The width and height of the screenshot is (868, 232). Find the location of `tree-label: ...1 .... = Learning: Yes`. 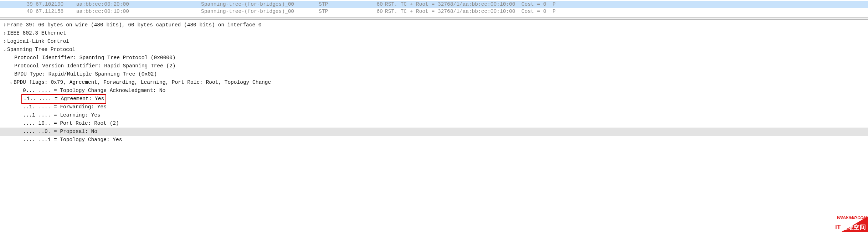

tree-label: ...1 .... = Learning: Yes is located at coordinates (62, 115).